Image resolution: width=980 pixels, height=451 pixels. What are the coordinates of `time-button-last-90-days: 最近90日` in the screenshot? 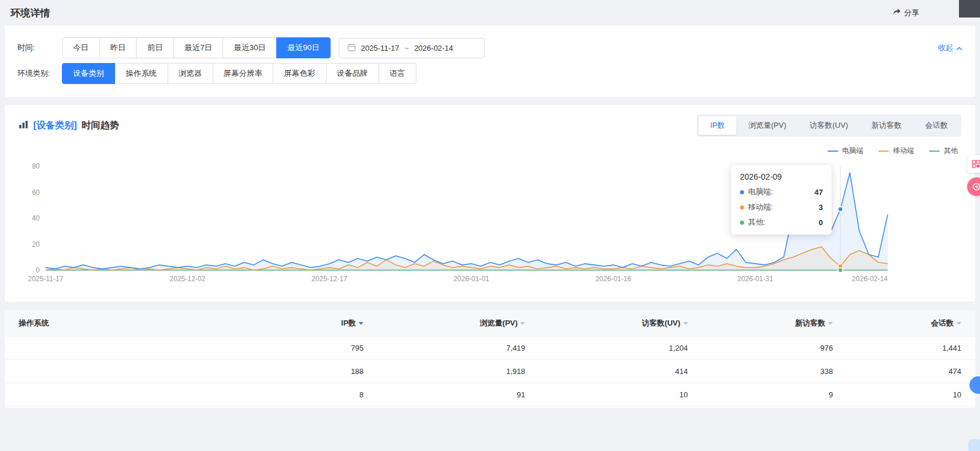 It's located at (304, 48).